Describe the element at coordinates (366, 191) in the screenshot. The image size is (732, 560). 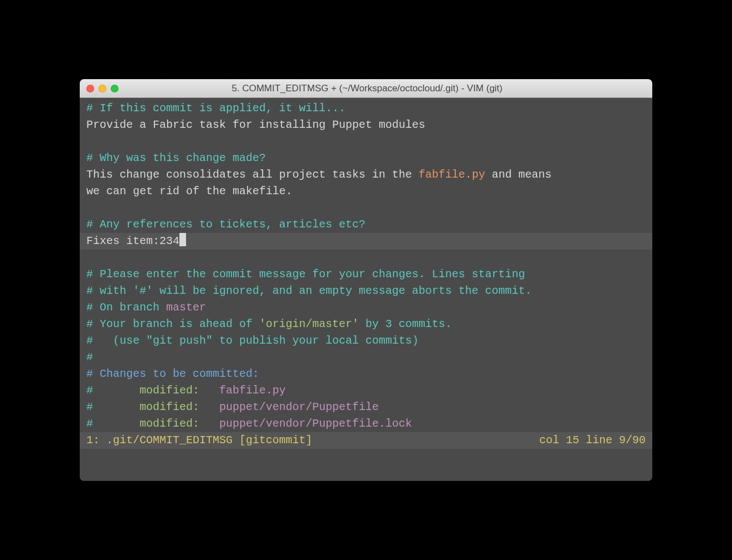
I see `editor-line: we can get rid of the makefile.` at that location.